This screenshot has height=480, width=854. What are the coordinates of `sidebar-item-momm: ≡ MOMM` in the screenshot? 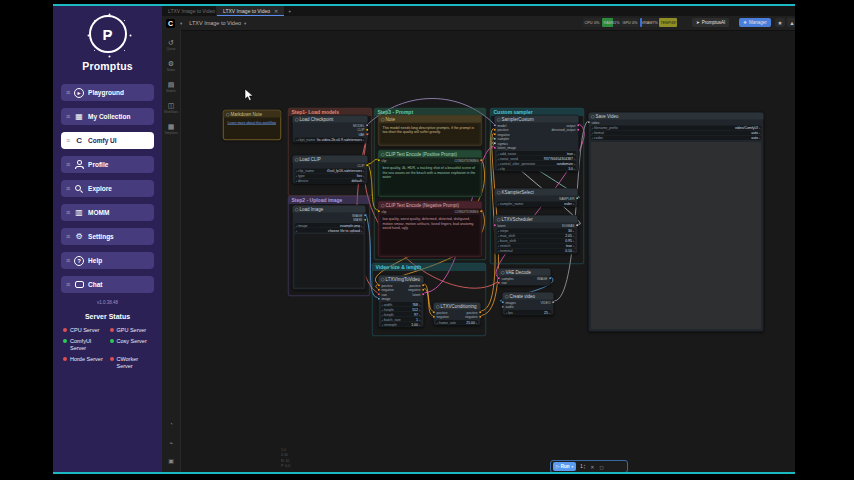 It's located at (108, 212).